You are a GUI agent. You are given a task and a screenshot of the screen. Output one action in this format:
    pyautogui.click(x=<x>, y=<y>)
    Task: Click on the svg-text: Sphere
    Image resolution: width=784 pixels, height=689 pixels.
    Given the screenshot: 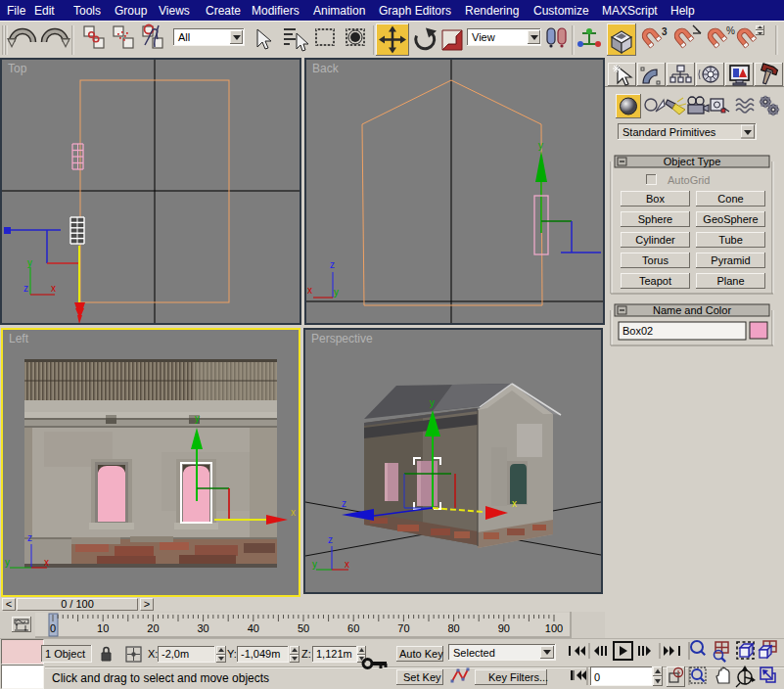 What is the action you would take?
    pyautogui.click(x=656, y=219)
    